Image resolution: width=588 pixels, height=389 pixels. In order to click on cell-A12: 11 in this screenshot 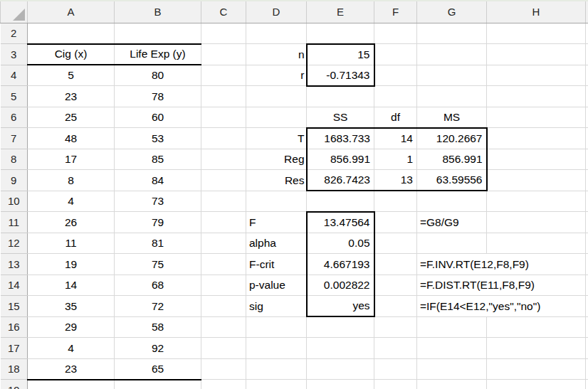, I will do `click(71, 243)`.